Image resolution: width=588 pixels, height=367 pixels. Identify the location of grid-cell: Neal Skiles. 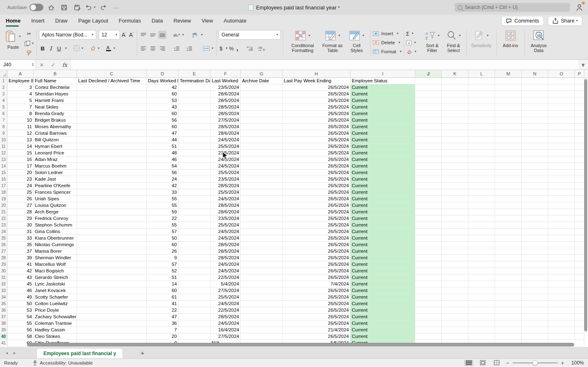
(55, 107).